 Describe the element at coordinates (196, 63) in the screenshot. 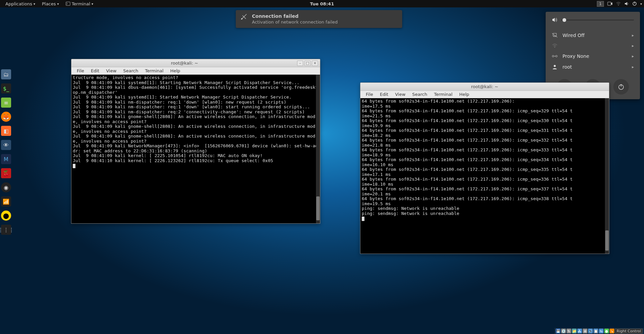

I see `titlebar: root@kali: ~ – □ ×` at that location.